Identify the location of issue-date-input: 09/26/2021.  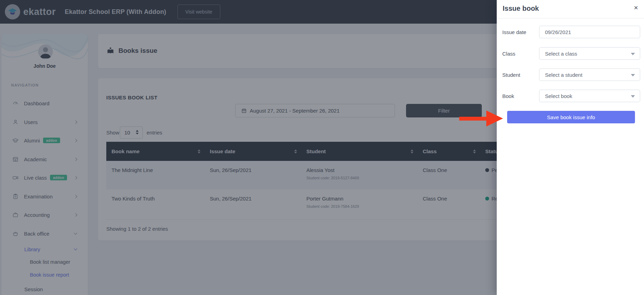
(590, 32).